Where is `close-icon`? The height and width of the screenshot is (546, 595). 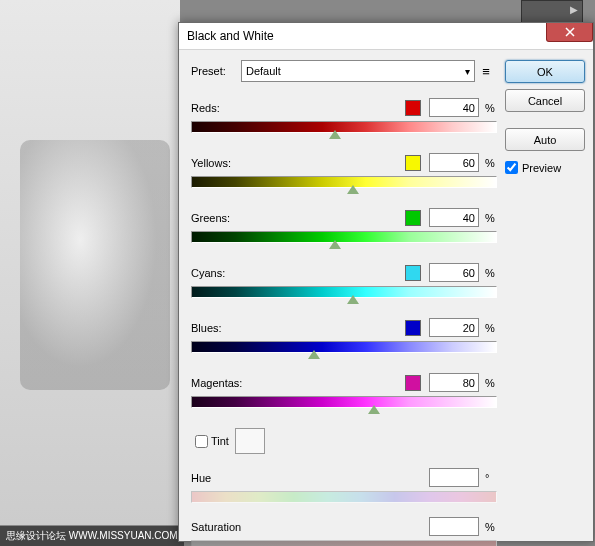 close-icon is located at coordinates (570, 32).